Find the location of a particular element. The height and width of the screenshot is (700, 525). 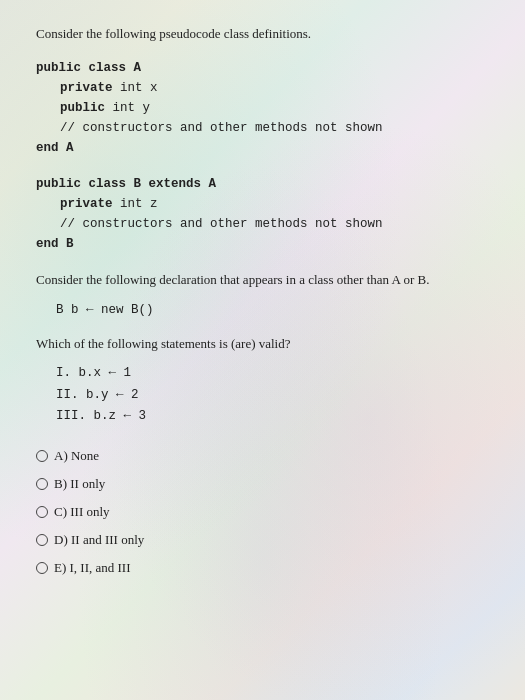

class-a-line4: // constructors and other methods not sh… is located at coordinates (262, 128).